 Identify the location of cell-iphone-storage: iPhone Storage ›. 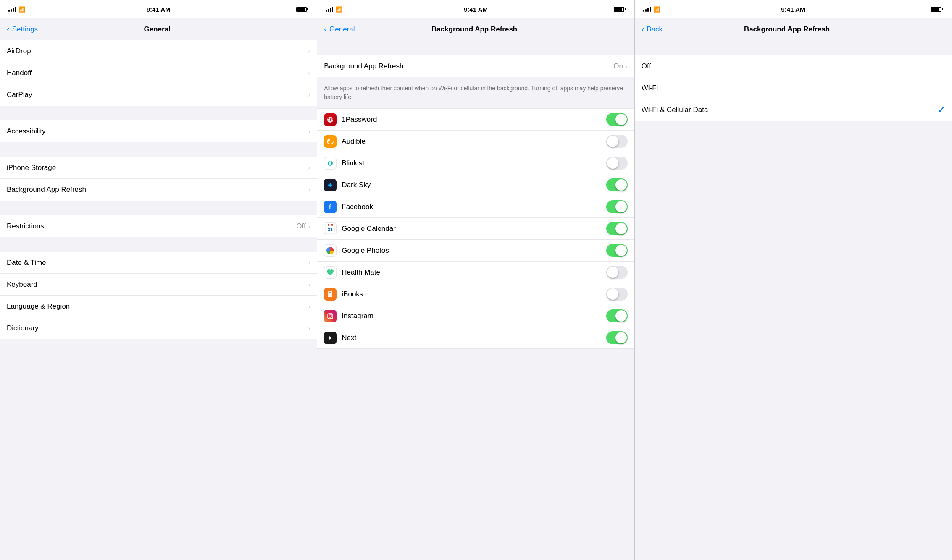
(158, 168).